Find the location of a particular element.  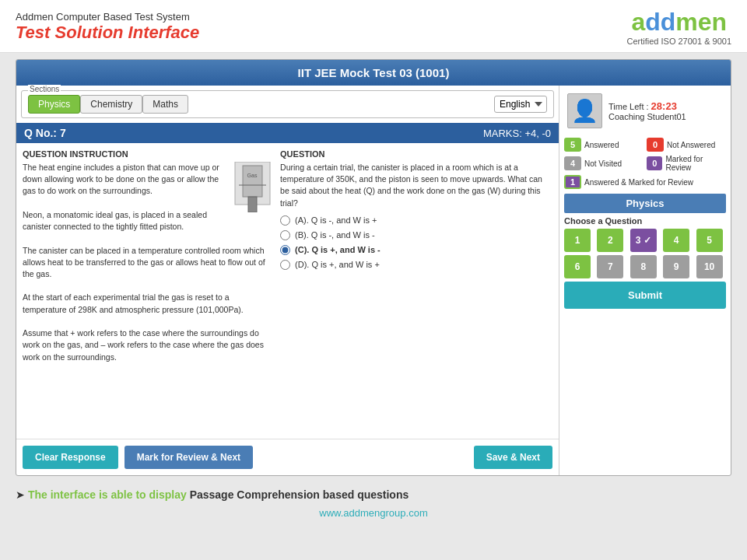

question-marks: MARKS: +4, -0 is located at coordinates (517, 134).